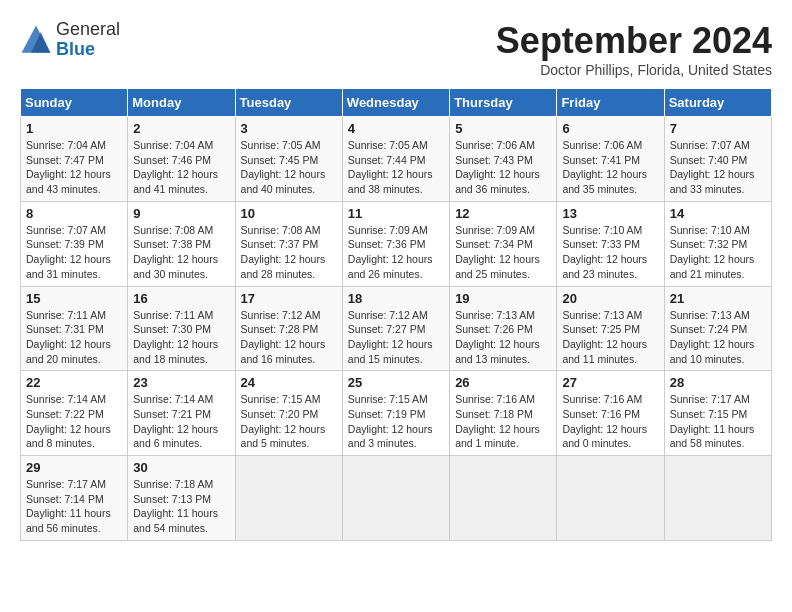  Describe the element at coordinates (396, 244) in the screenshot. I see `calendar-week-row: 8Sunrise: 7:07 AMSunset: 7:39 PMDaylight…` at that location.